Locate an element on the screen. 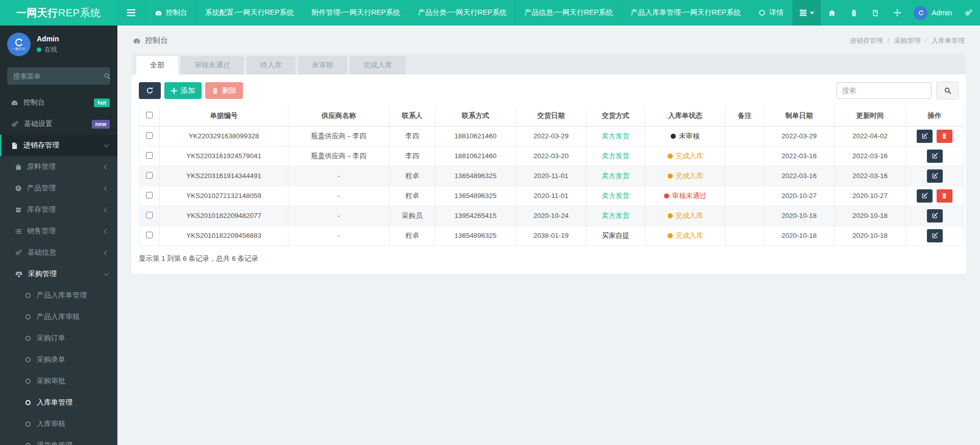 The height and width of the screenshot is (445, 980). user-menu: Admin is located at coordinates (933, 13).